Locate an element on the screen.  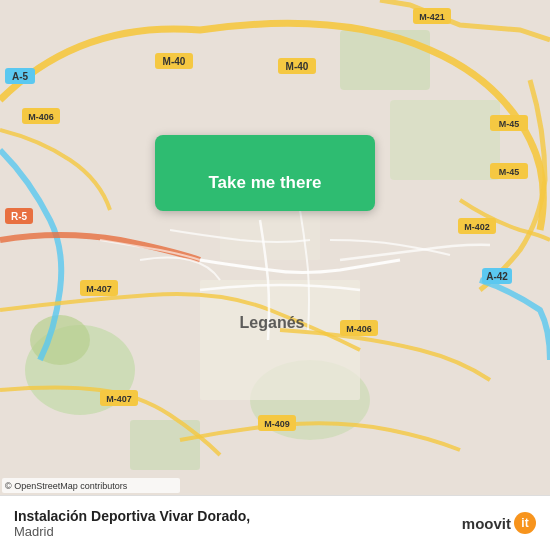
svg-text: A-42 is located at coordinates (497, 276).